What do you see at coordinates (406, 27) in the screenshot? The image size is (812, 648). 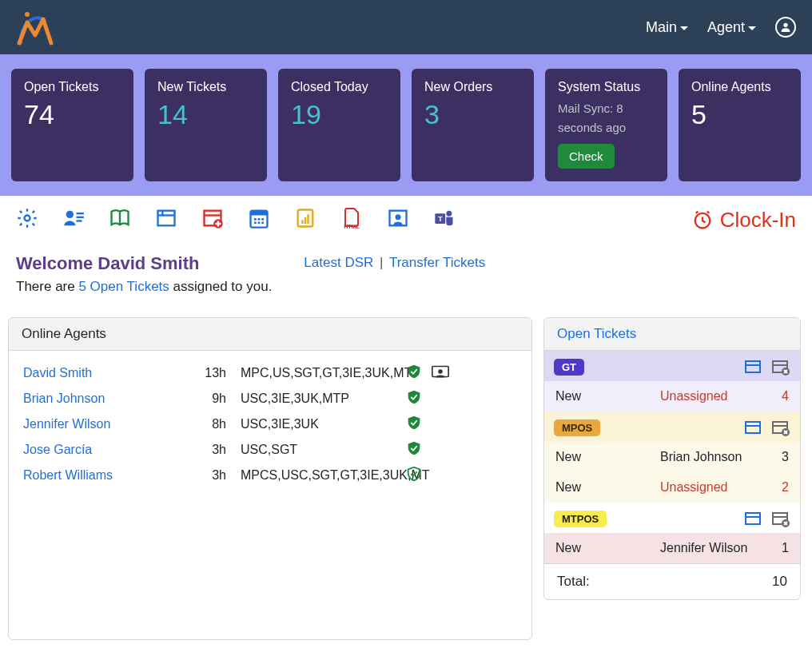 I see `navbar: Main Agent` at bounding box center [406, 27].